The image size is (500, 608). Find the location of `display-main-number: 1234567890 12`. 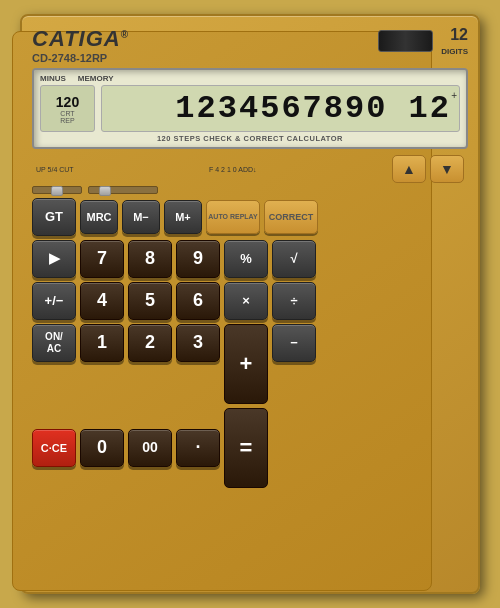

display-main-number: 1234567890 12 is located at coordinates (313, 108).